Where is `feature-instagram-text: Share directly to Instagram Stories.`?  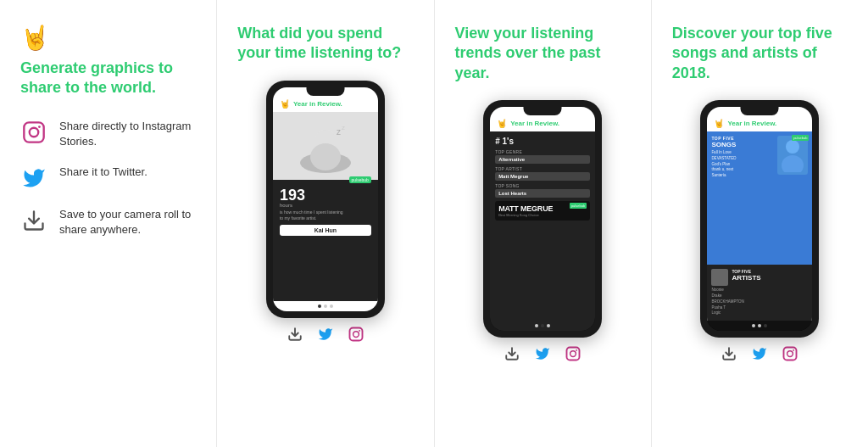 feature-instagram-text: Share directly to Instagram Stories. is located at coordinates (127, 134).